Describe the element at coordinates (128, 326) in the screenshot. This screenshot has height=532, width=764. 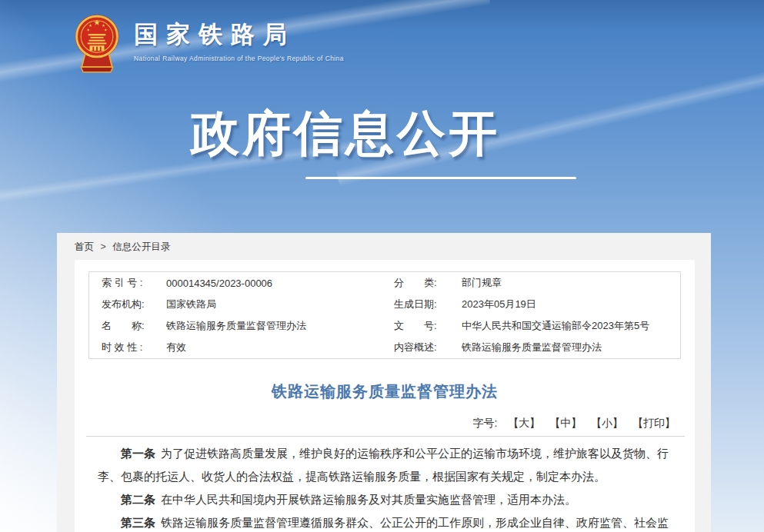
I see `meta-label-title: 名 称:` at that location.